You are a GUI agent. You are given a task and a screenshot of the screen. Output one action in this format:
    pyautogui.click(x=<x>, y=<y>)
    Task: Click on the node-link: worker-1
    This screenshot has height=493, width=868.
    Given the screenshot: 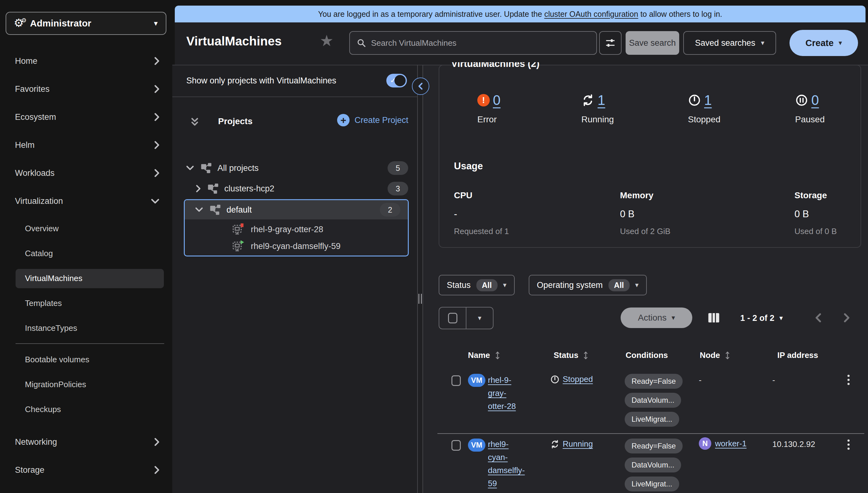 What is the action you would take?
    pyautogui.click(x=731, y=444)
    